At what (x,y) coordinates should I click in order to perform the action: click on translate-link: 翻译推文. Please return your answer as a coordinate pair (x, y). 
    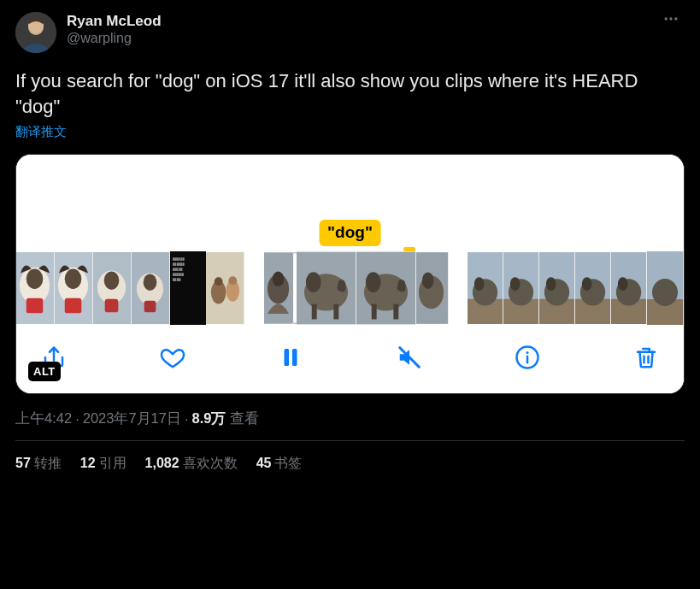
    Looking at the image, I should click on (350, 132).